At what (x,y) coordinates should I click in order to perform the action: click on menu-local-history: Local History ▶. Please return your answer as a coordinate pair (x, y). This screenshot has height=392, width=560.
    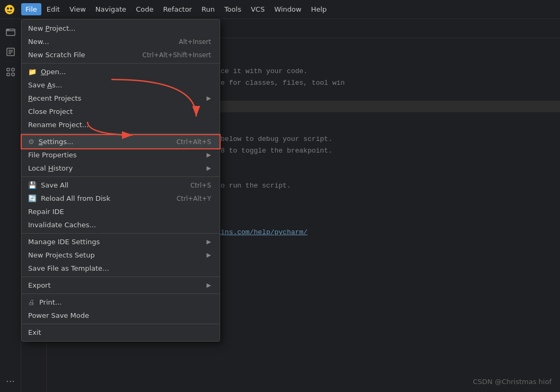
    Looking at the image, I should click on (121, 168).